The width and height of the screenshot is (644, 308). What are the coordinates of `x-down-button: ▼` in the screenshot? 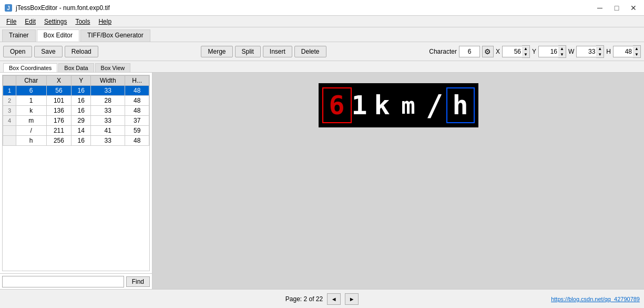 It's located at (526, 55).